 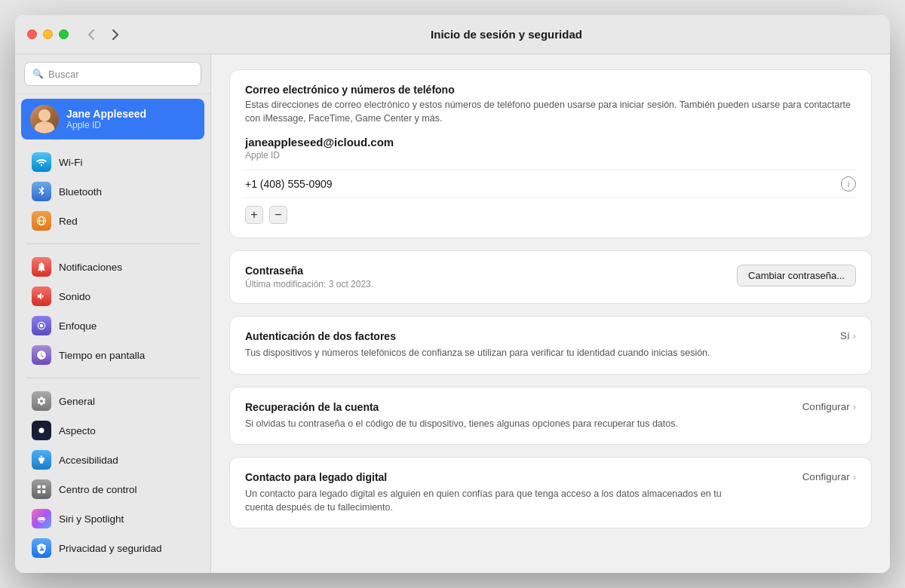 I want to click on sidebar-item-label-screentime: Tiempo en pantalla, so click(x=102, y=356).